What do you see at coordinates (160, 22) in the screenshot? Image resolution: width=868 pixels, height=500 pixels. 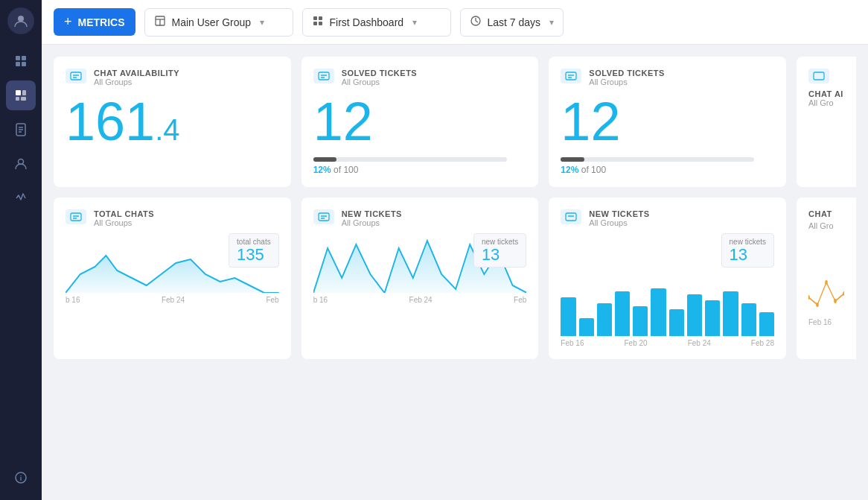 I see `building-icon` at bounding box center [160, 22].